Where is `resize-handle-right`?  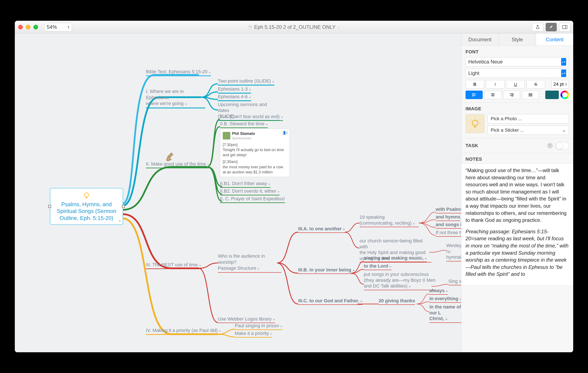 resize-handle-right is located at coordinates (123, 206).